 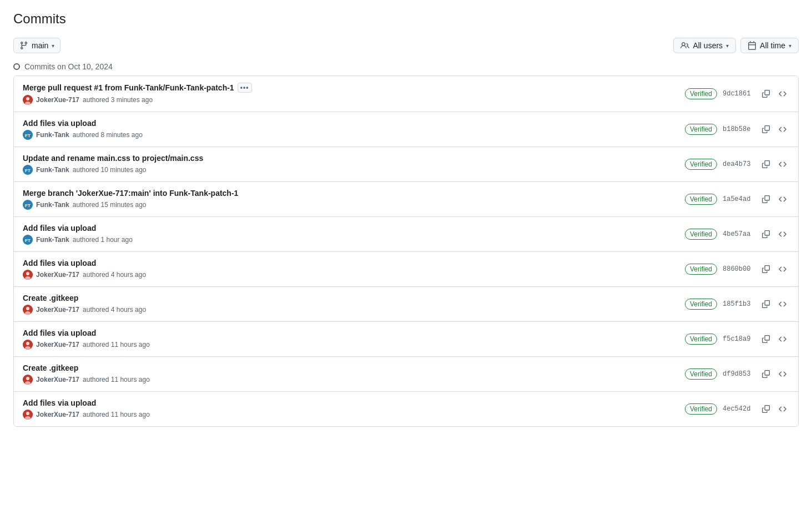 I want to click on commit-hash: 8860b00, so click(x=738, y=269).